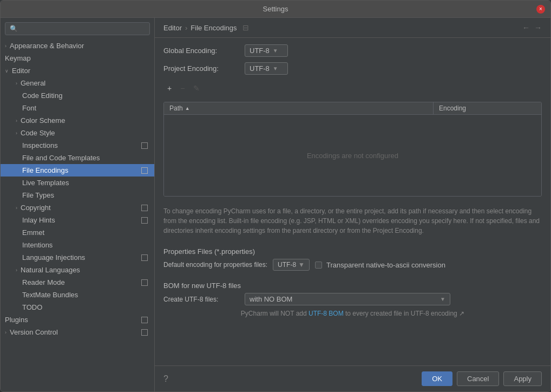  Describe the element at coordinates (77, 319) in the screenshot. I see `sidebar-item-plugins: Plugins` at that location.